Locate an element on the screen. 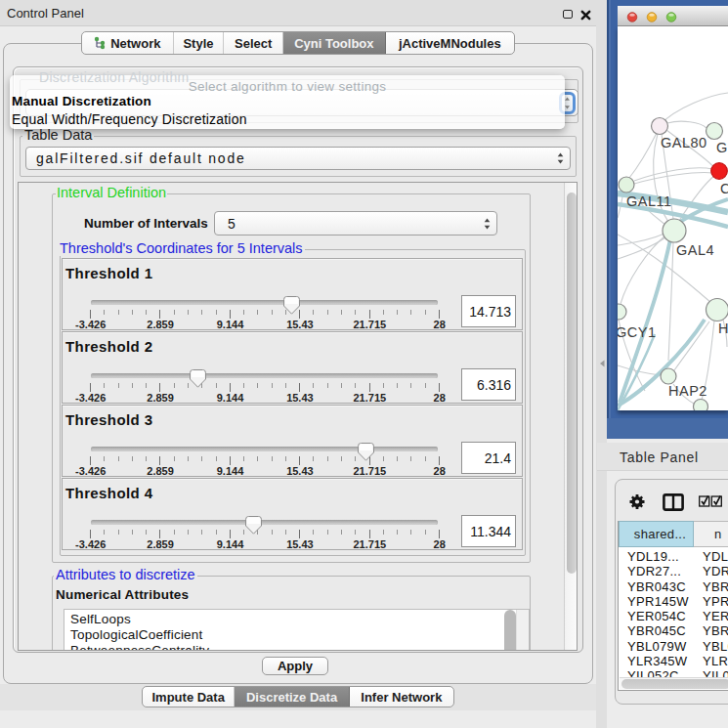  svg-text: GAL11 is located at coordinates (649, 201).